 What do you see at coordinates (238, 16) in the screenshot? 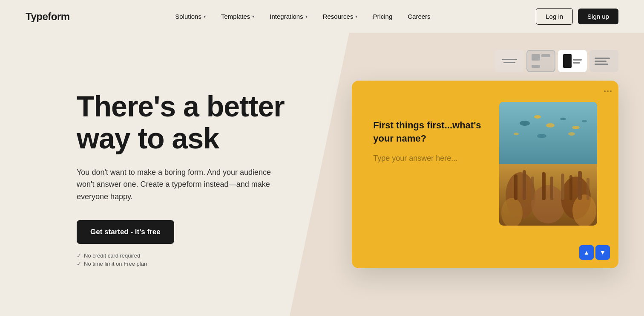
I see `nav-item-templates: Templates ▾` at bounding box center [238, 16].